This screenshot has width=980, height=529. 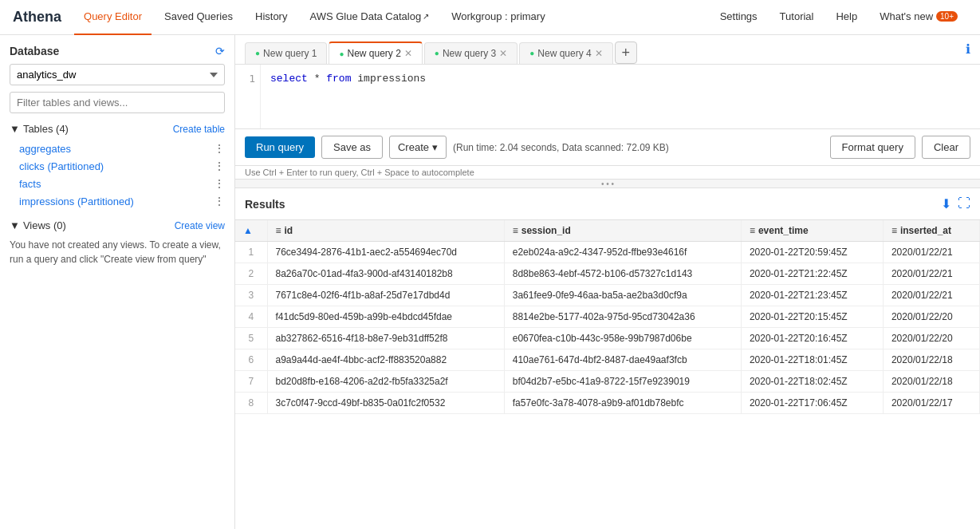 I want to click on run-query-button: Run query, so click(x=280, y=147).